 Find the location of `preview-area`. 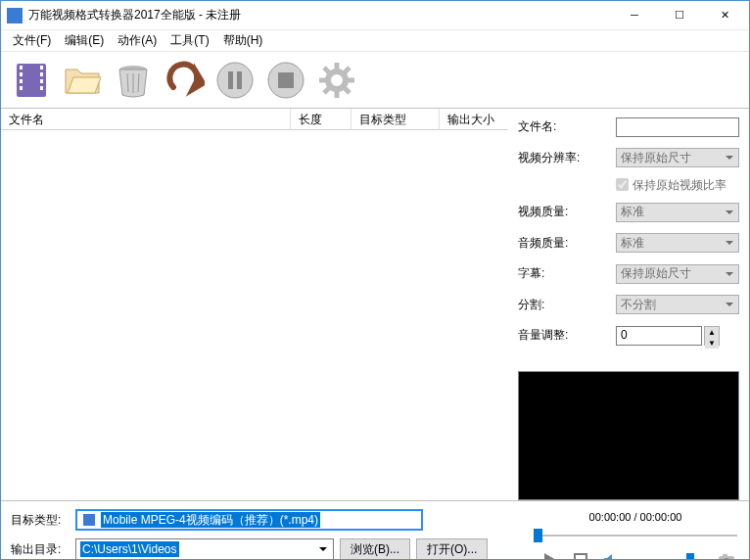

preview-area is located at coordinates (629, 436).